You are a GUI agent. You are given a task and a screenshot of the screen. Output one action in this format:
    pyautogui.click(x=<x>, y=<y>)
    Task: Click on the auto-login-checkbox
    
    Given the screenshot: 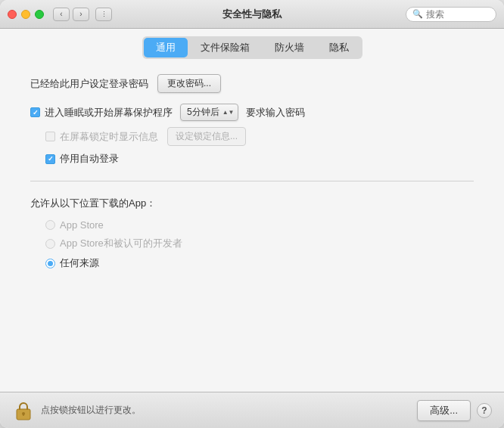 What is the action you would take?
    pyautogui.click(x=50, y=159)
    